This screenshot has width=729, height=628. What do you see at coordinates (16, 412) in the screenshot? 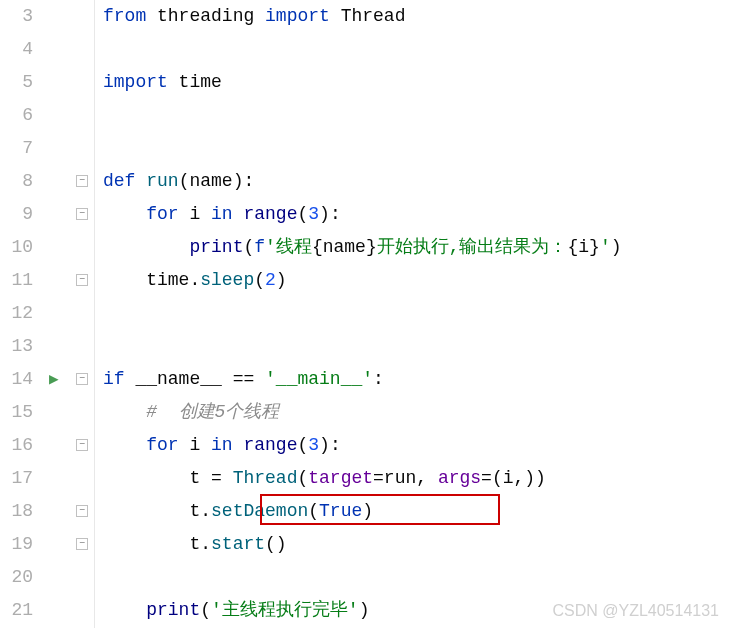
I see `line-number: 15` at bounding box center [16, 412].